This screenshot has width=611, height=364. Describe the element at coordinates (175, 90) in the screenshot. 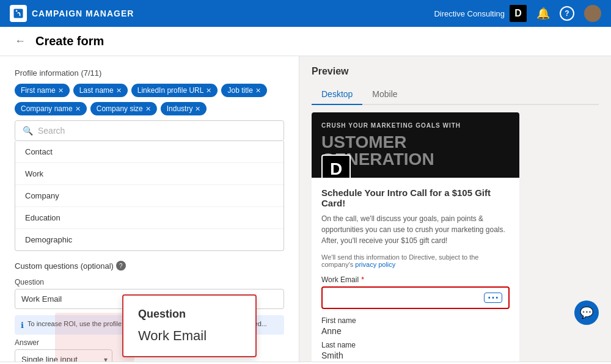

I see `tag-linkedin-url: LinkedIn profile URL ✕` at that location.